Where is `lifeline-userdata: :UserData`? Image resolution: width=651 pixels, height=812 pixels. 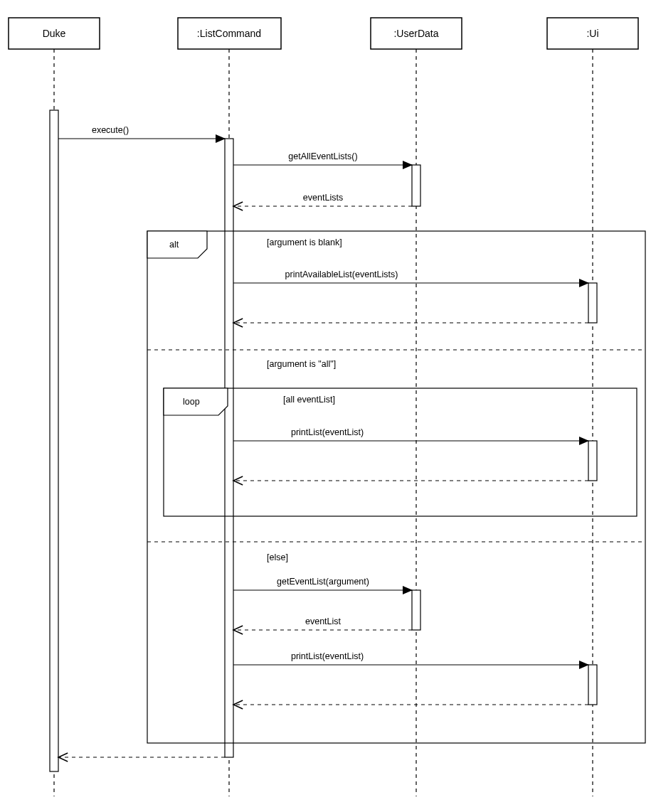 lifeline-userdata: :UserData is located at coordinates (416, 33).